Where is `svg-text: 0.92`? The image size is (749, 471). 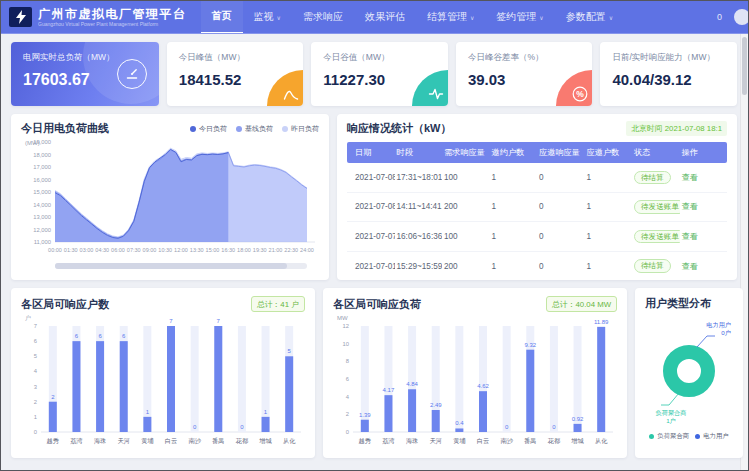
svg-text: 0.92 is located at coordinates (578, 419).